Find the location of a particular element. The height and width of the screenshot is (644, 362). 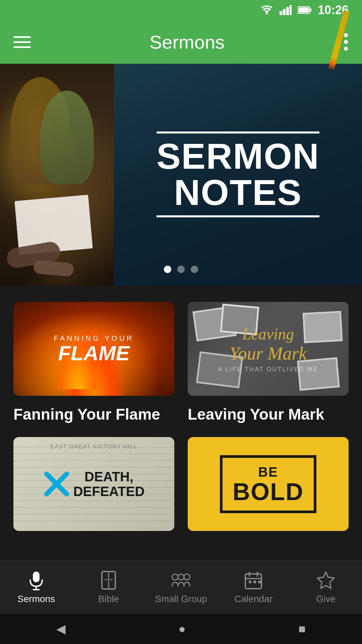

sermon-card-be-bold: BE BOLD is located at coordinates (268, 484).